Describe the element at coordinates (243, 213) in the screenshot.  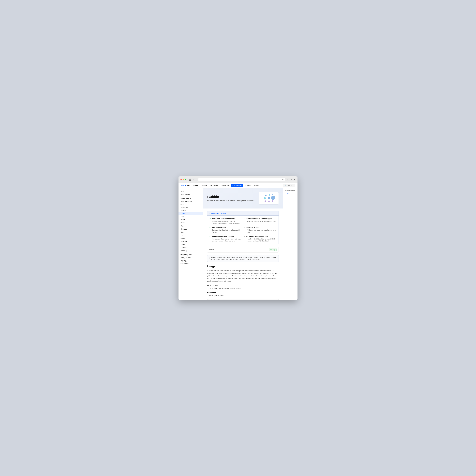
I see `checklist-header: ▾ Component checklist` at that location.